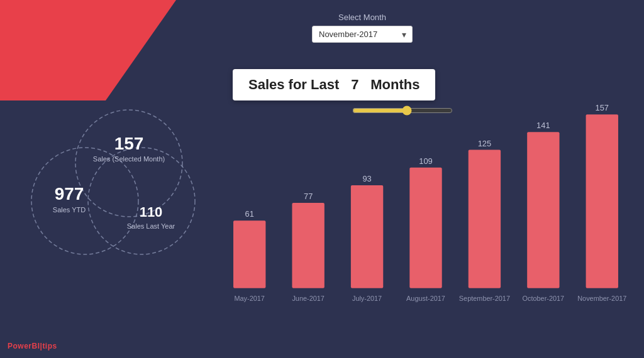  Describe the element at coordinates (484, 298) in the screenshot. I see `bar-x-label: September-2017` at that location.